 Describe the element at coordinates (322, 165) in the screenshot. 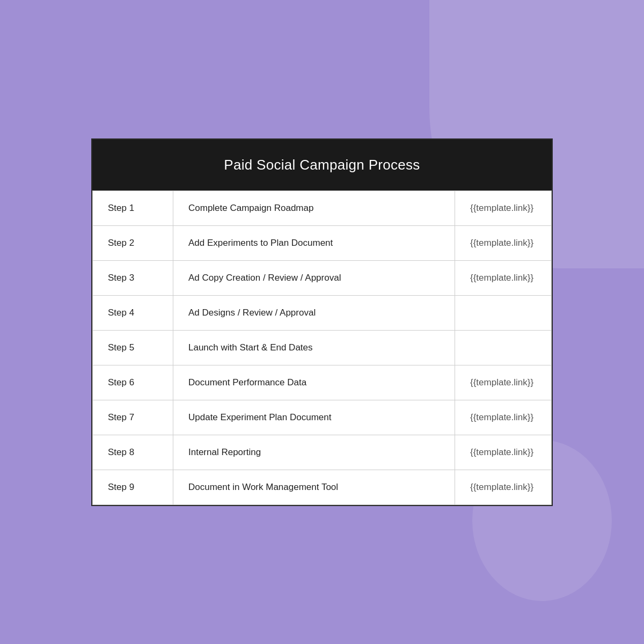

I see `table-title: Paid Social Campaign Process` at that location.